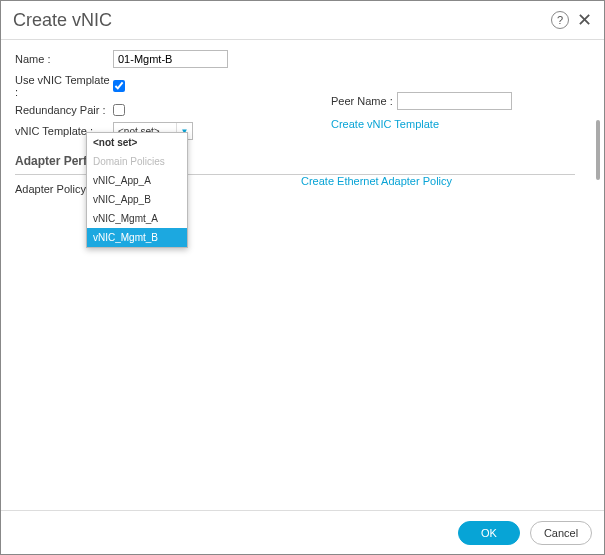  Describe the element at coordinates (302, 59) in the screenshot. I see `name-row: Name :` at that location.